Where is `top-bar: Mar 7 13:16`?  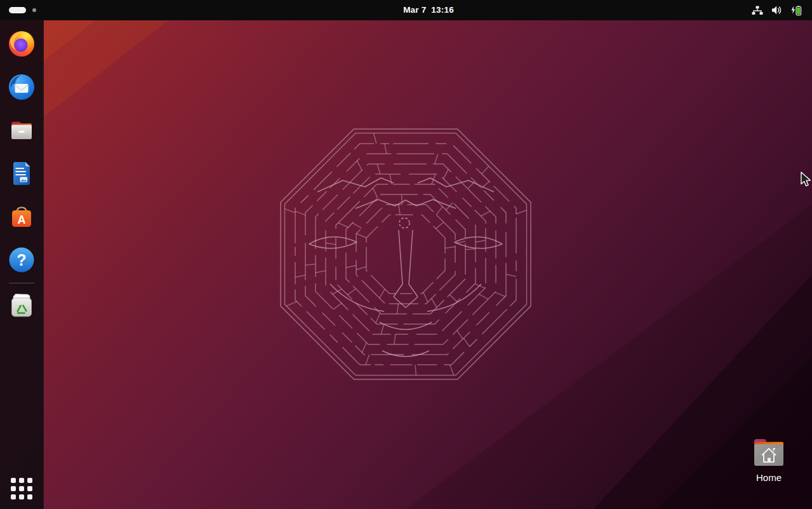
top-bar: Mar 7 13:16 is located at coordinates (406, 10).